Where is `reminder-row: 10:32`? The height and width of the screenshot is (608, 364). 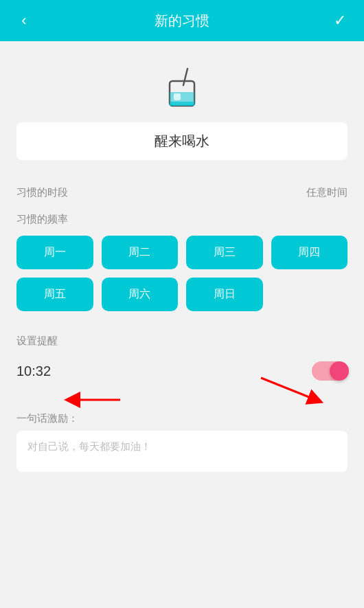 reminder-row: 10:32 is located at coordinates (182, 374).